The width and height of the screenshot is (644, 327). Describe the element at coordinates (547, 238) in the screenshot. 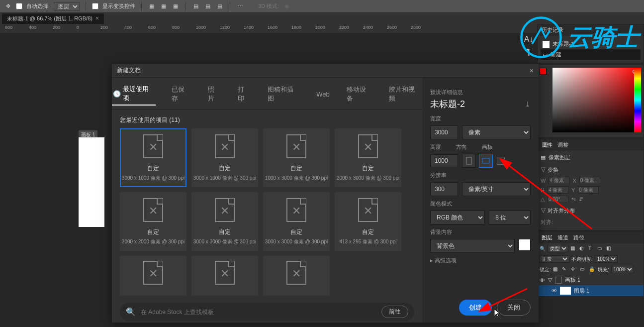

I see `tab-layers: 图层` at that location.